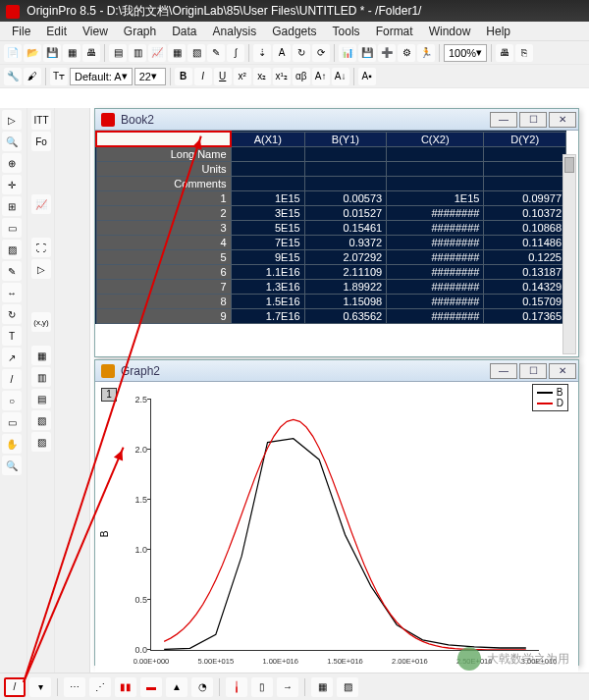  Describe the element at coordinates (367, 77) in the screenshot. I see `font-color-icon: A▪` at that location.